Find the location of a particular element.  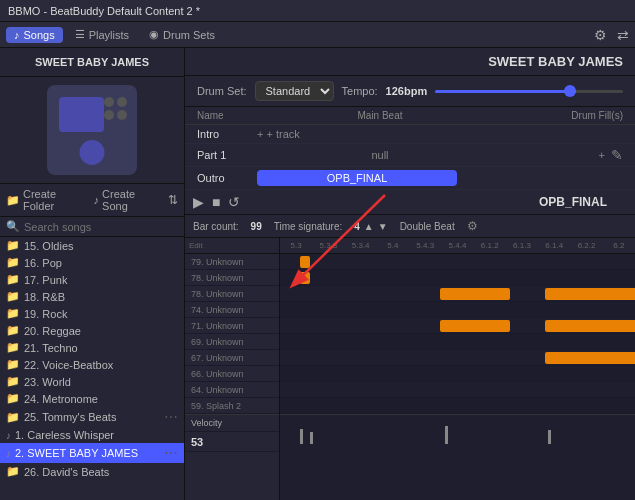

part-name-part1: Part 1 is located at coordinates (227, 155).